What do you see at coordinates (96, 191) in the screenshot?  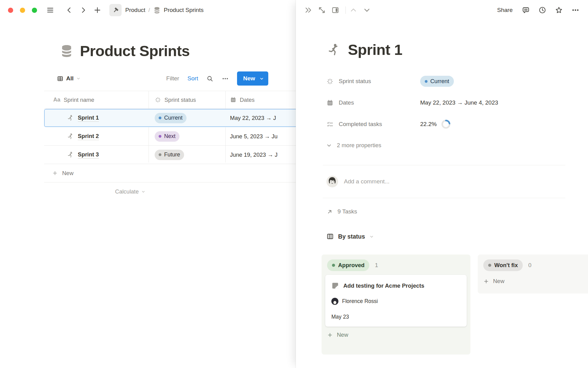 I see `calculate-button: Calculate` at bounding box center [96, 191].